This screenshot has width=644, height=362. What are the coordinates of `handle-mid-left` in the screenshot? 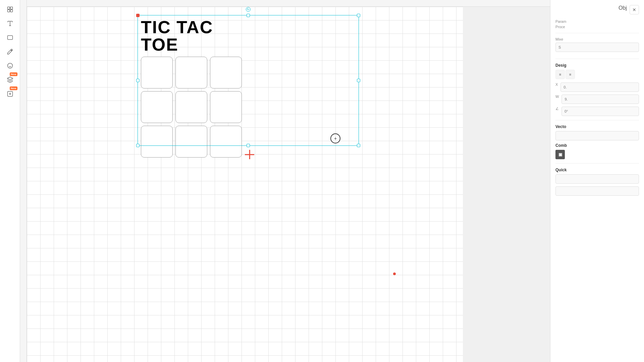 It's located at (138, 80).